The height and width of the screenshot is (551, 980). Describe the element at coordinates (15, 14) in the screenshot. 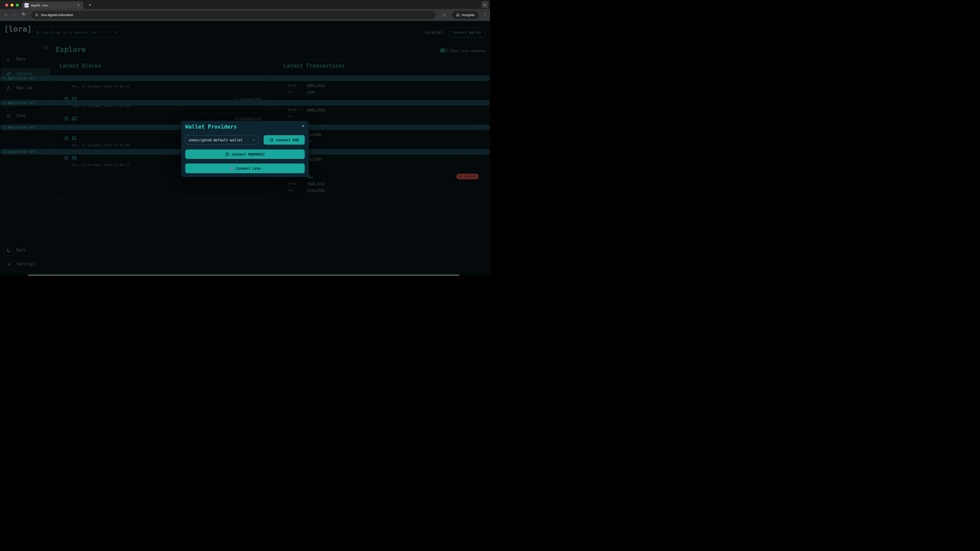

I see `forward-nav-icon: →` at that location.